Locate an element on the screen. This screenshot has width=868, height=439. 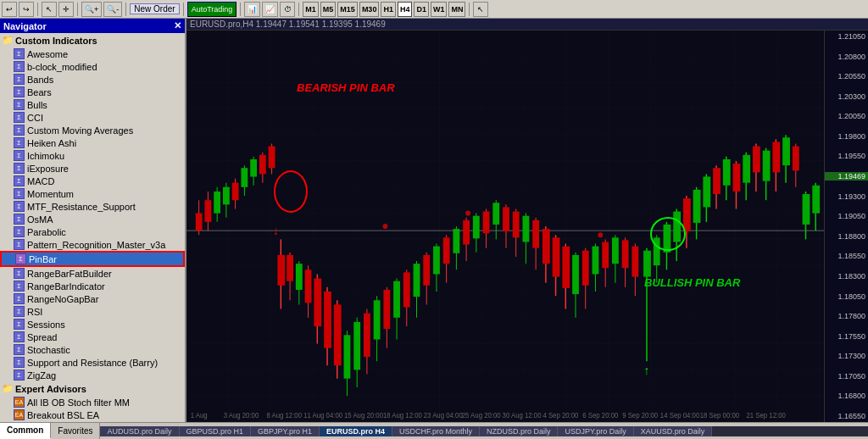
chart-tab-usdchf: USDCHF.pro Monthly is located at coordinates (436, 431).